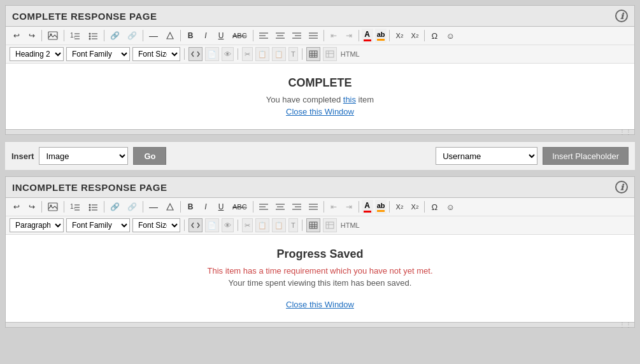  I want to click on complete-undo-btn: ↩, so click(17, 36).